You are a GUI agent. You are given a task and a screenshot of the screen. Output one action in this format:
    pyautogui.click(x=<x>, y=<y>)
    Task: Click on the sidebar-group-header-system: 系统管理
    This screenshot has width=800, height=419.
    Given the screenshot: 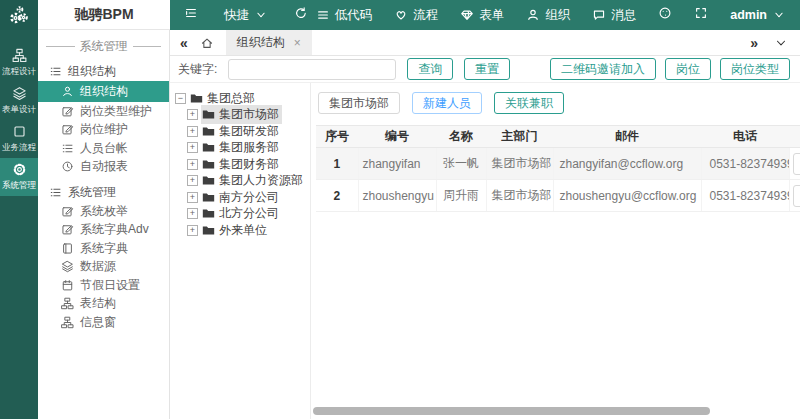 What is the action you would take?
    pyautogui.click(x=104, y=192)
    